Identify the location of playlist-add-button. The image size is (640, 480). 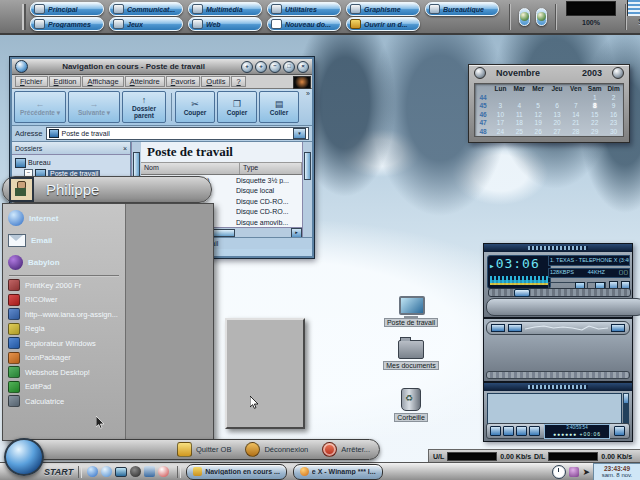
(496, 431).